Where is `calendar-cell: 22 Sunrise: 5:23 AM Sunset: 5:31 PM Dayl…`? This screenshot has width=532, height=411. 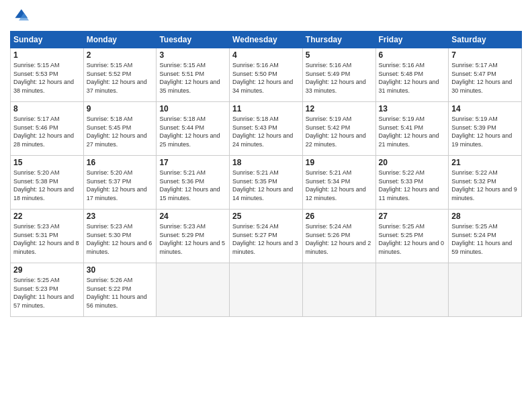
calendar-cell: 22 Sunrise: 5:23 AM Sunset: 5:31 PM Dayl… is located at coordinates (47, 236).